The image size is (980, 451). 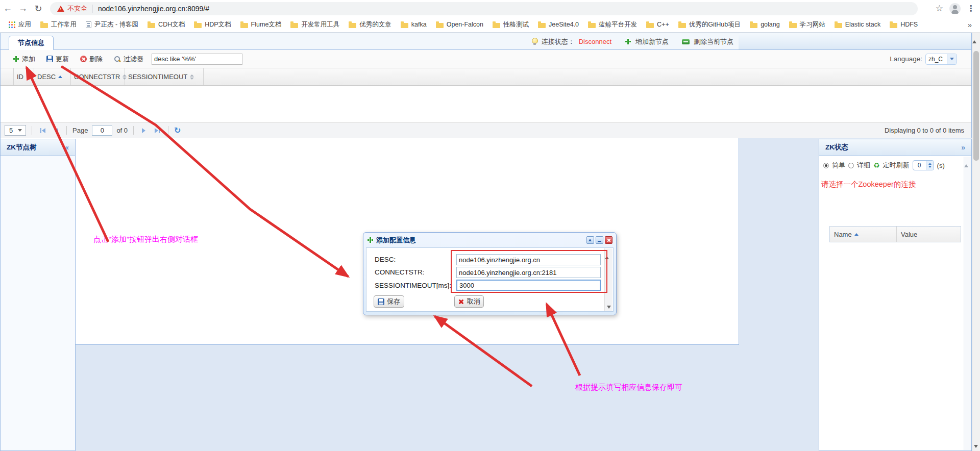 What do you see at coordinates (24, 59) in the screenshot?
I see `add-button: 添加` at bounding box center [24, 59].